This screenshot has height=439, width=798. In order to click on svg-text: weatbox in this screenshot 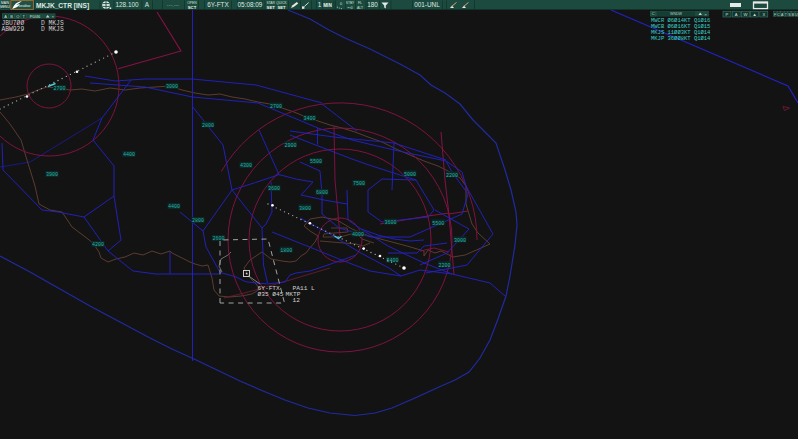, I will do `click(25, 6)`.